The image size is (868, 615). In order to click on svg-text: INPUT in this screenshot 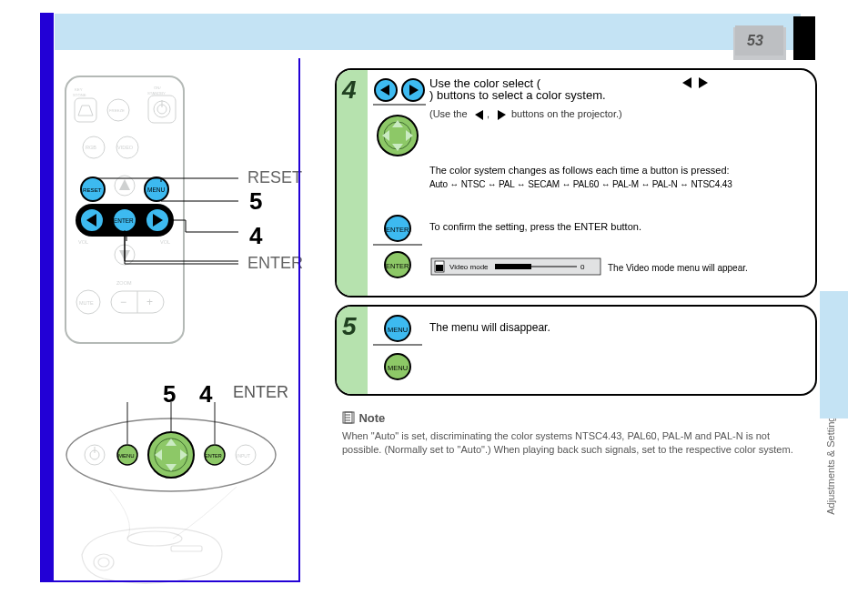, I will do `click(244, 456)`.